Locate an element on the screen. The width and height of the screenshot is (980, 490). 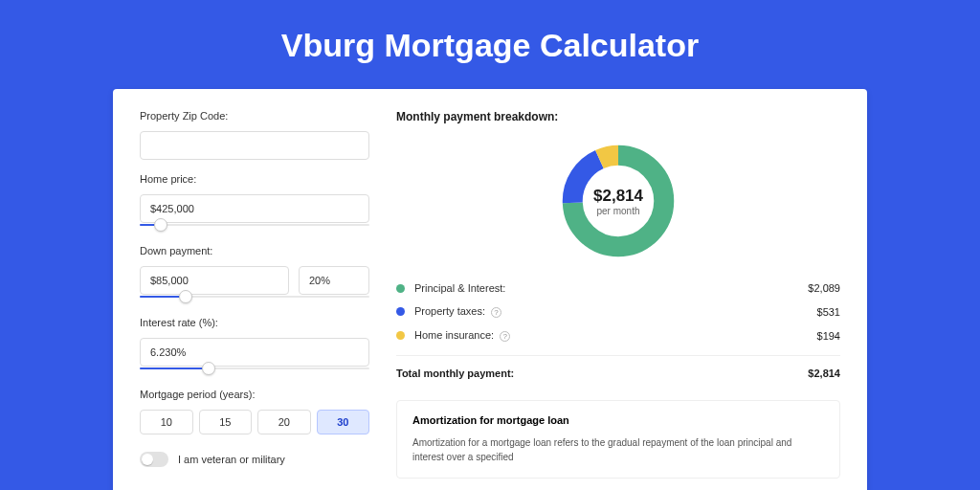
donut-center: $2,814 per month is located at coordinates (618, 201).